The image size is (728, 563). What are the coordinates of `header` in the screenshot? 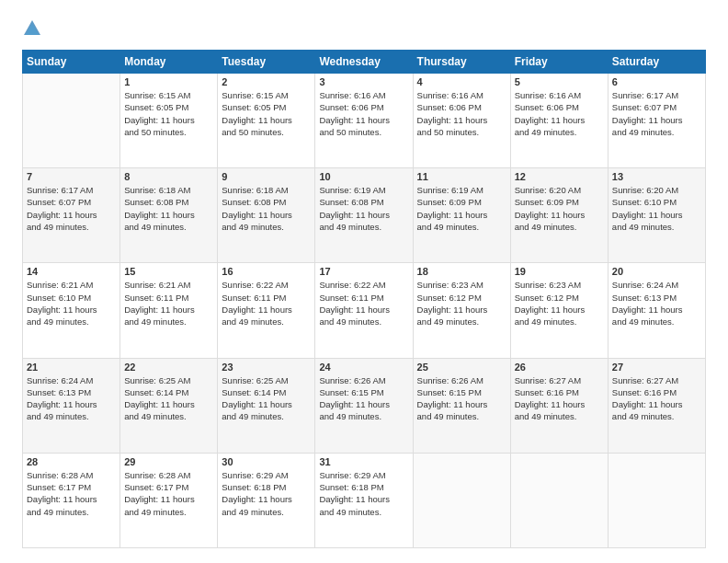 It's located at (364, 29).